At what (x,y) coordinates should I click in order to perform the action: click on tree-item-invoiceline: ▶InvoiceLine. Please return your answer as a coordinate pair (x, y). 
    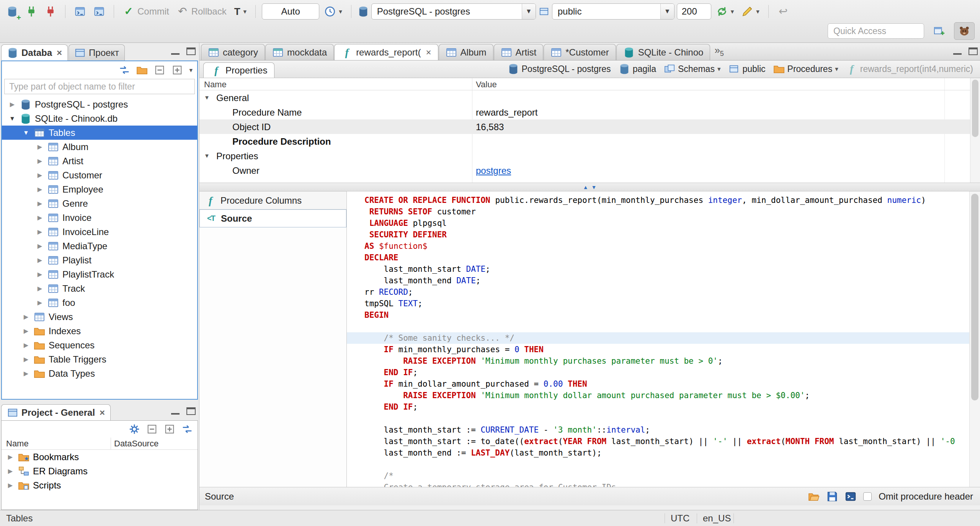
    Looking at the image, I should click on (100, 232).